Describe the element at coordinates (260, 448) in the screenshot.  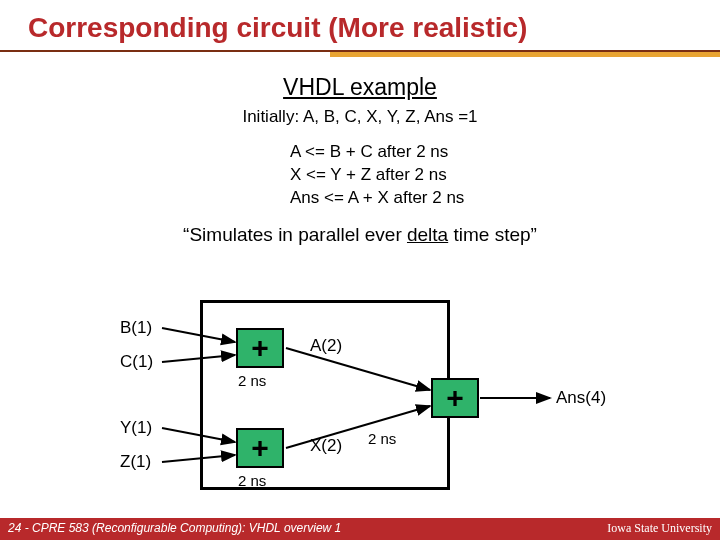
I see `adder-bottom: +` at that location.